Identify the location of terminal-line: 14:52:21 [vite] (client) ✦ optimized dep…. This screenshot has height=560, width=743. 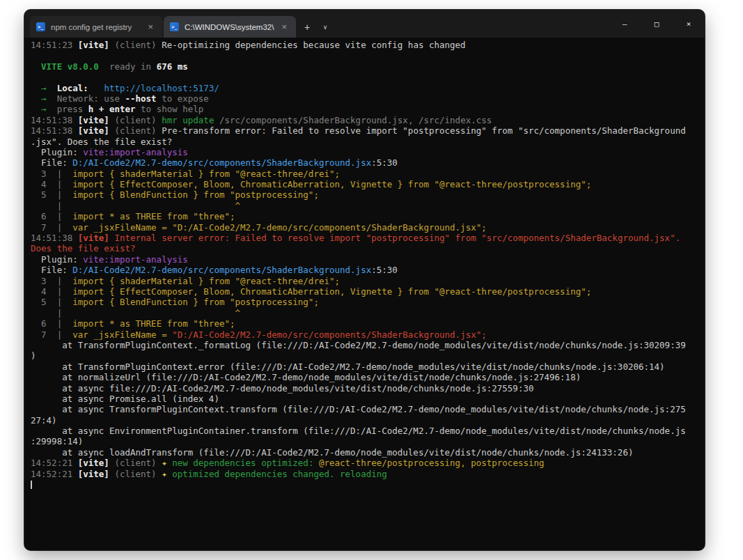
(368, 474).